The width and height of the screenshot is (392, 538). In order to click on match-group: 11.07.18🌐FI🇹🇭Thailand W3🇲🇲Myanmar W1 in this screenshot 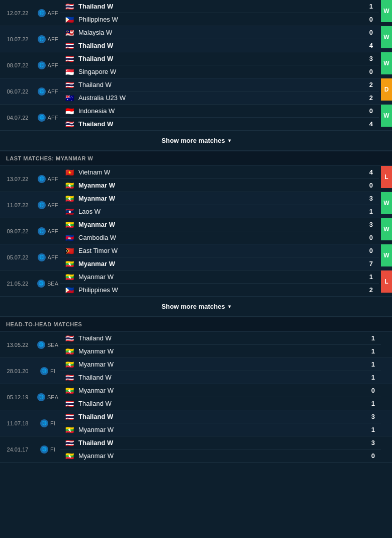, I will do `click(196, 423)`.